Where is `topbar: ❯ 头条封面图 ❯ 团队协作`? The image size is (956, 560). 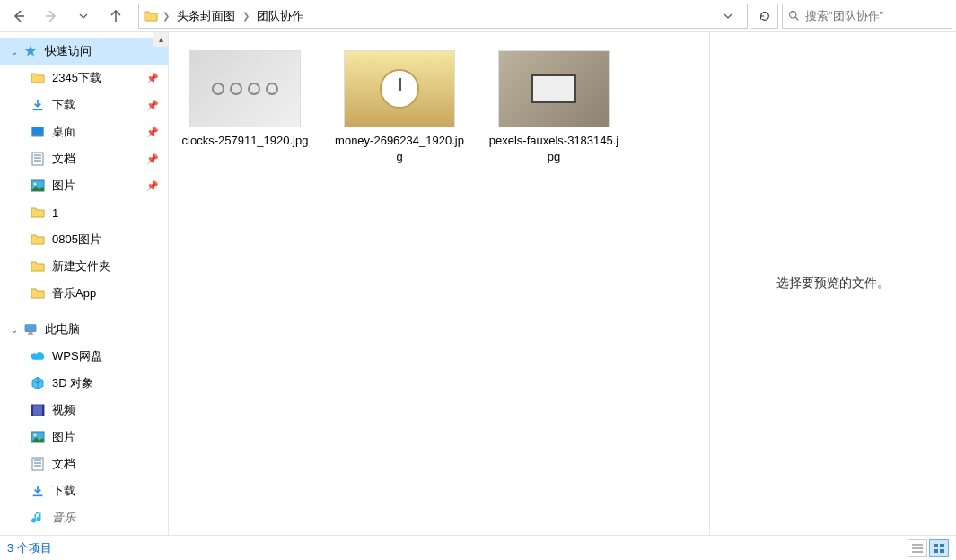
topbar: ❯ 头条封面图 ❯ 团队协作 is located at coordinates (478, 16).